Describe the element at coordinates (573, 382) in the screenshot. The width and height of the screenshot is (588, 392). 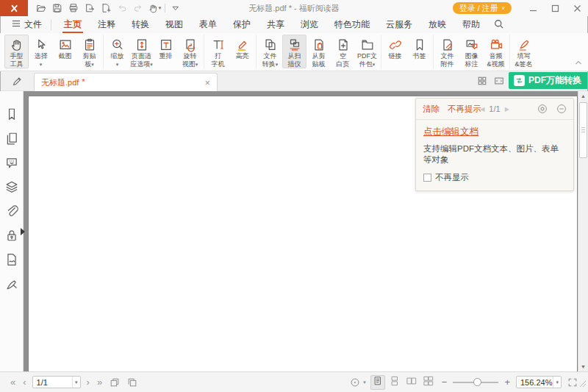
I see `fullscreen-icon` at that location.